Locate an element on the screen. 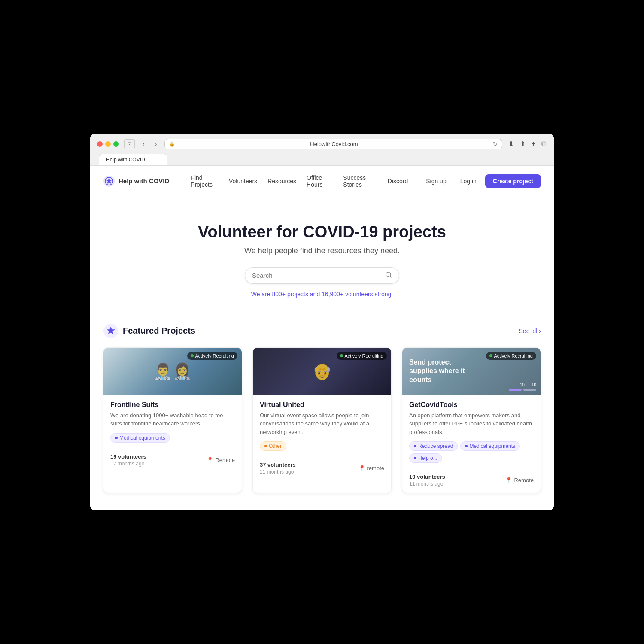 This screenshot has height=644, width=644. section-title-area: Featured Projects is located at coordinates (149, 331).